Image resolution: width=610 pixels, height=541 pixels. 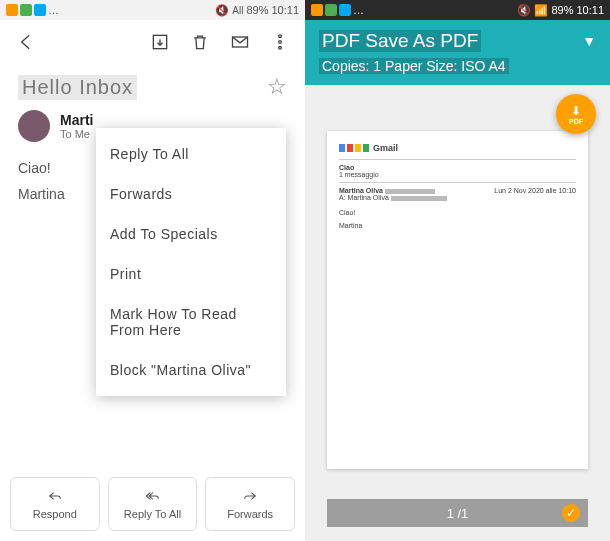 What do you see at coordinates (361, 190) in the screenshot?
I see `preview-from: Martina Oliva` at bounding box center [361, 190].